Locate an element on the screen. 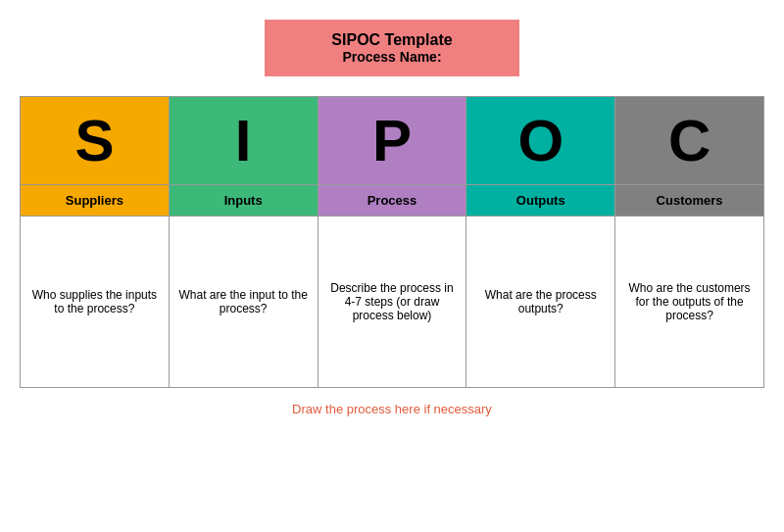  title-box: SIPOC Template Process Name: is located at coordinates (392, 48).